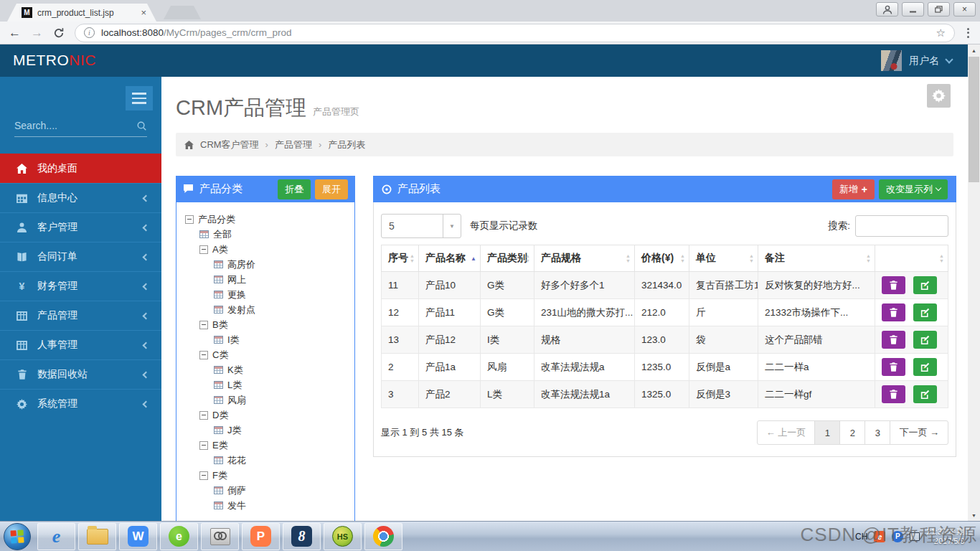  I want to click on taskbar-item-ppt: P, so click(261, 537).